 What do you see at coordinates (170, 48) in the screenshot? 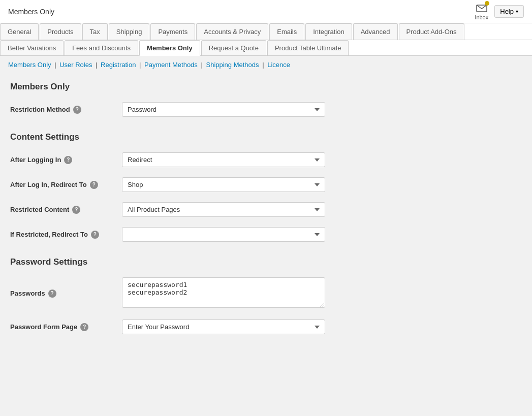
I see `tab-members-only: Members Only` at bounding box center [170, 48].